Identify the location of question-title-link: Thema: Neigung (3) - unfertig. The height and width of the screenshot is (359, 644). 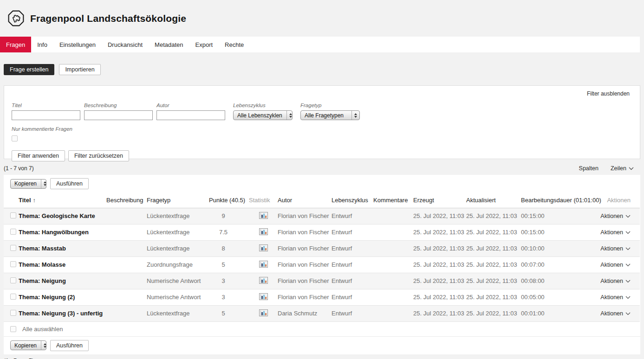
(62, 314).